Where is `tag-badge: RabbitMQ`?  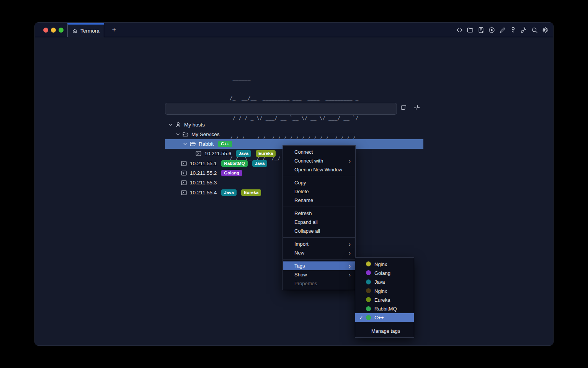 tag-badge: RabbitMQ is located at coordinates (234, 163).